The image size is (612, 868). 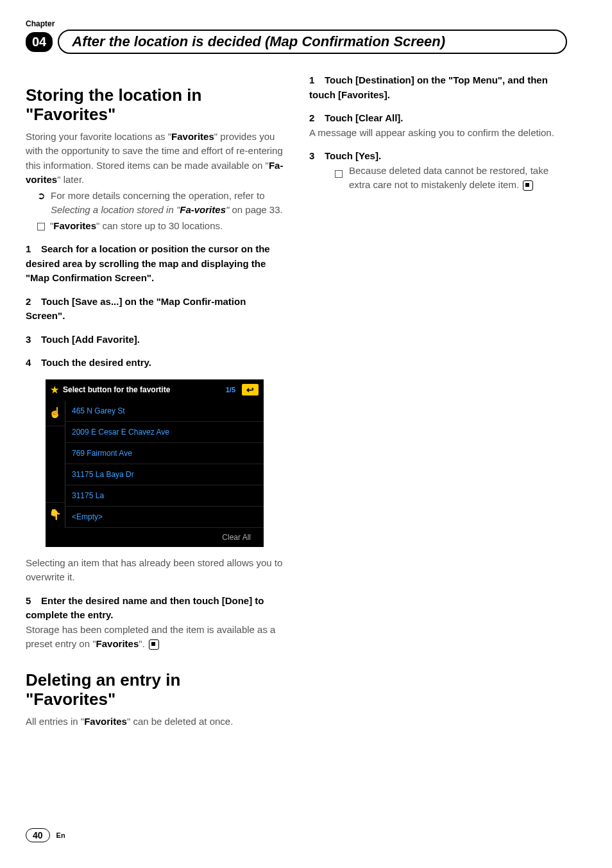 What do you see at coordinates (259, 41) in the screenshot?
I see `page-title: After the location is decided (Map Confi…` at bounding box center [259, 41].